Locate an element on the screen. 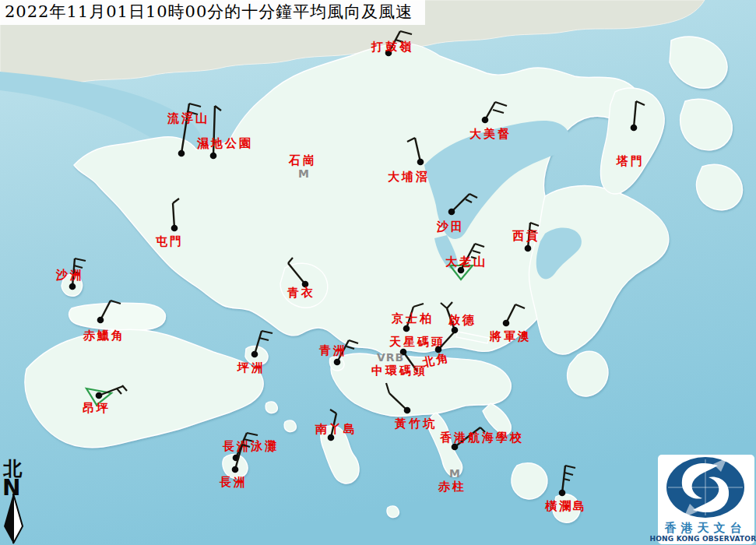 This screenshot has width=756, height=545. map-title: 2022年11月01日10時00分的十分鐘平均風向及風速 is located at coordinates (213, 12).